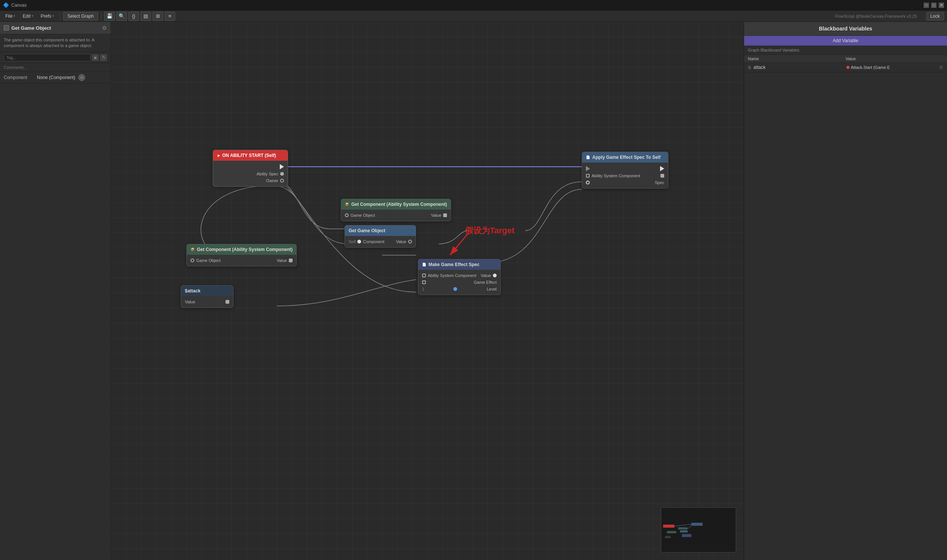 The height and width of the screenshot is (560, 947). What do you see at coordinates (82, 77) in the screenshot?
I see `component-circle-button: ⊙` at bounding box center [82, 77].